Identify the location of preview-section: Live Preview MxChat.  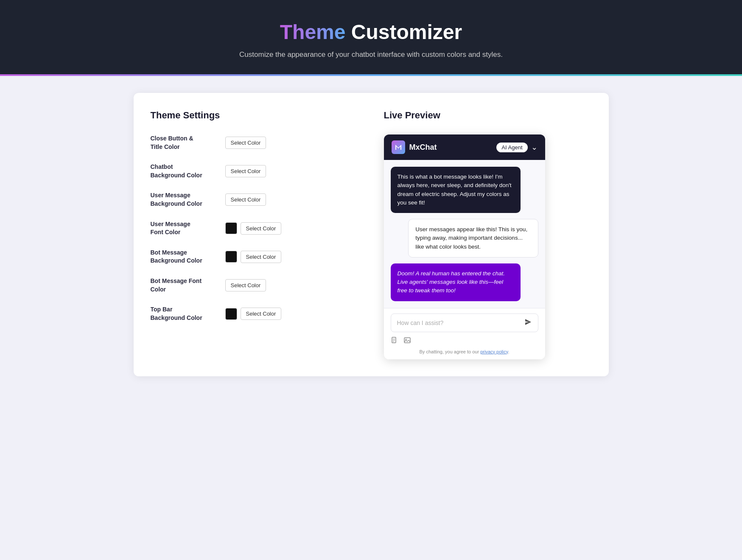
(488, 235).